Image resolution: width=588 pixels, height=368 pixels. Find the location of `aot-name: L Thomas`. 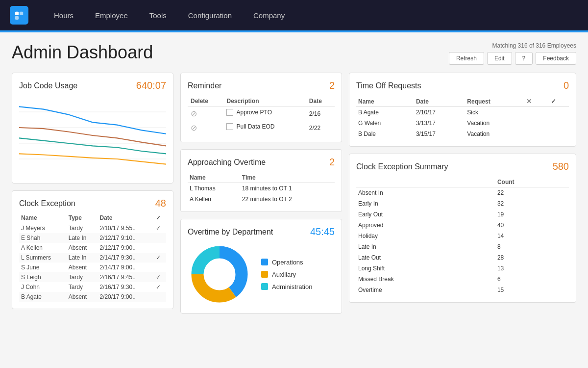

aot-name: L Thomas is located at coordinates (214, 188).